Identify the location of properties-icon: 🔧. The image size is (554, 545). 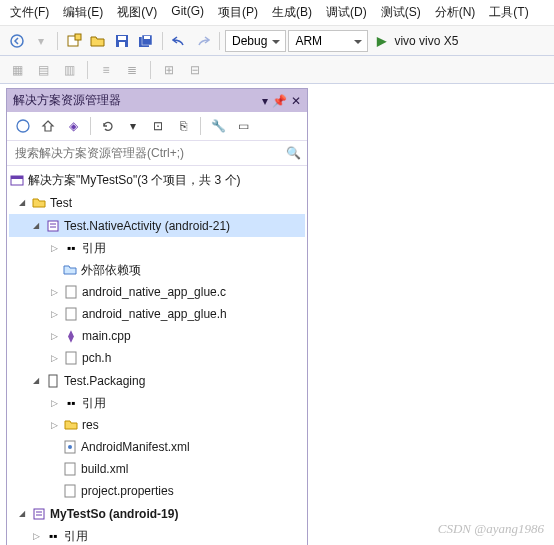
(218, 126).